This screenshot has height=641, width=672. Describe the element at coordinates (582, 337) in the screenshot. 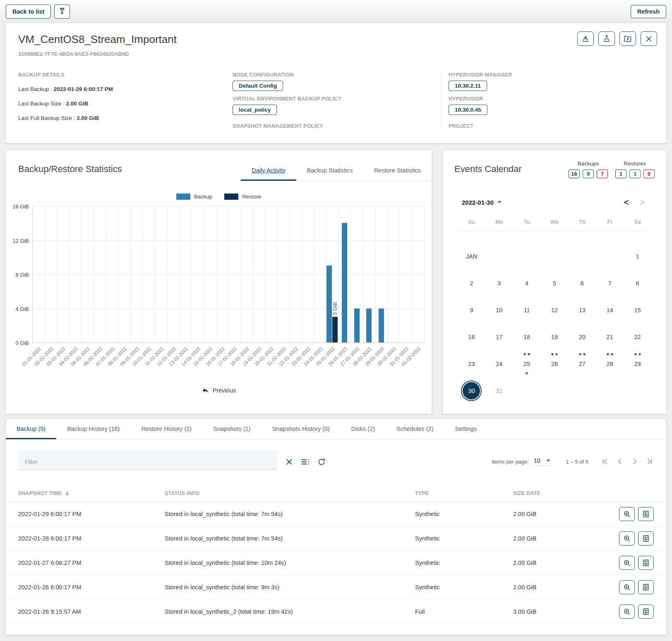

I see `calendar-day: 20` at that location.